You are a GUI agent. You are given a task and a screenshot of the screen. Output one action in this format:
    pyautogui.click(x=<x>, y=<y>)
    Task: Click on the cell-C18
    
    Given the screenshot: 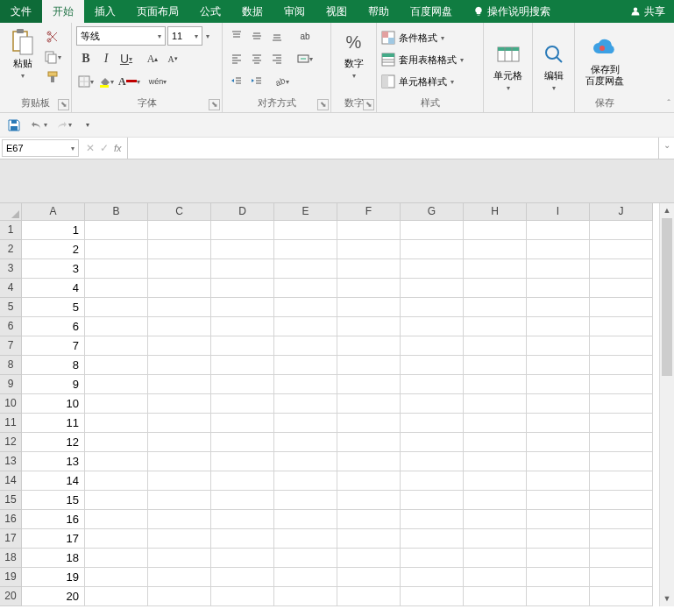 What is the action you would take?
    pyautogui.click(x=180, y=558)
    